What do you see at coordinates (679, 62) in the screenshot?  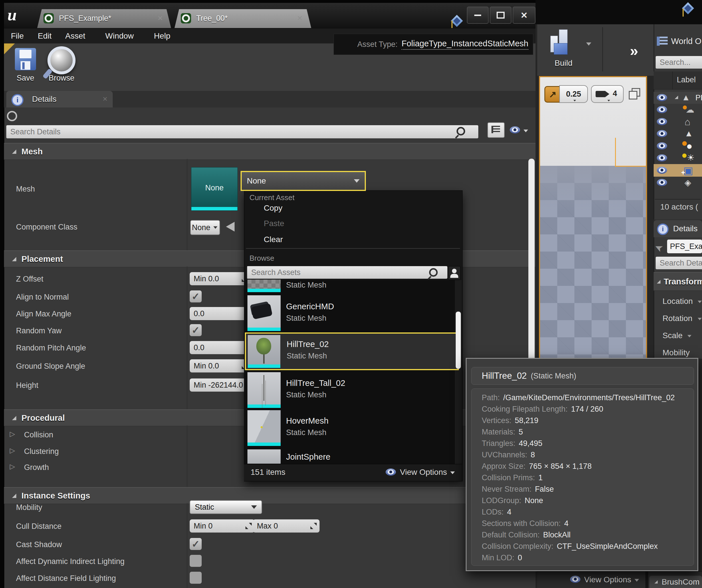 I see `outliner-search-input` at bounding box center [679, 62].